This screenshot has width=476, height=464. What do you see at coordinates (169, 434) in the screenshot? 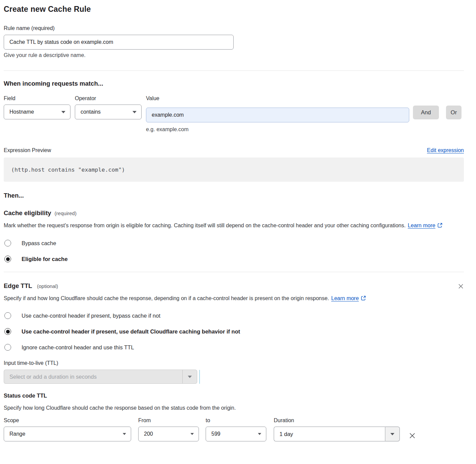
I see `from-select: 200` at bounding box center [169, 434].